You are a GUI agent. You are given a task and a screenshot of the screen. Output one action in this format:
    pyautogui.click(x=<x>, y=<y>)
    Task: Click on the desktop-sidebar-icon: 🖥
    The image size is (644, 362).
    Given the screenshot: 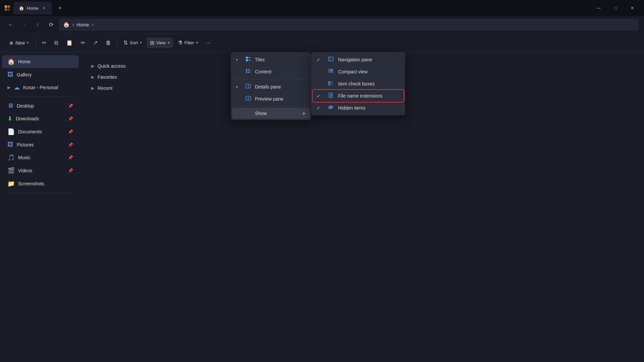 What is the action you would take?
    pyautogui.click(x=10, y=106)
    